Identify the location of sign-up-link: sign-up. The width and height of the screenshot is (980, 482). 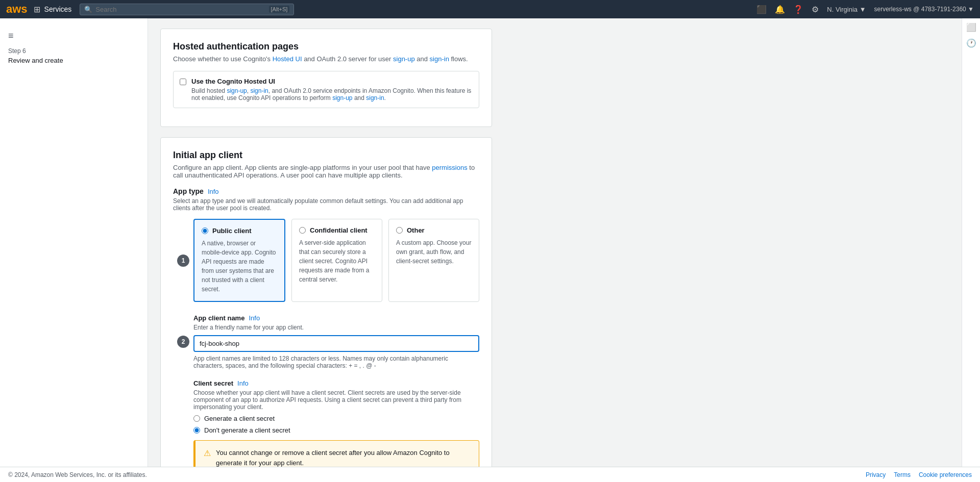
(237, 91).